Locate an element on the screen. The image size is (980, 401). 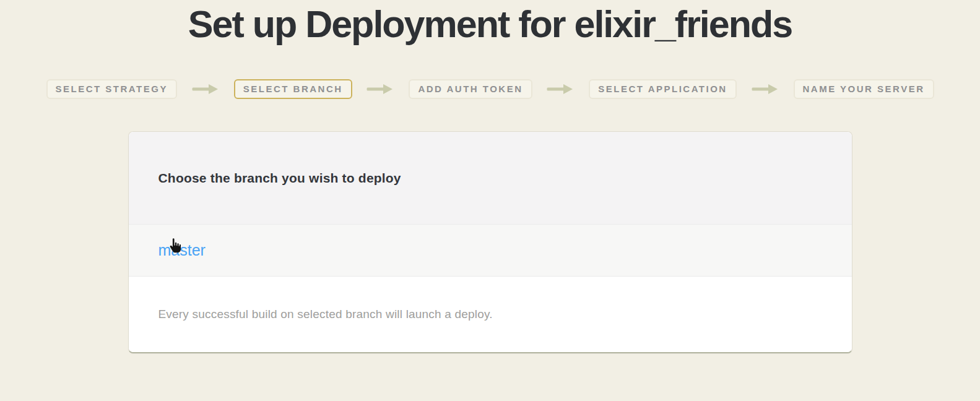
step-select-application: SELECT APPLICATION is located at coordinates (662, 89).